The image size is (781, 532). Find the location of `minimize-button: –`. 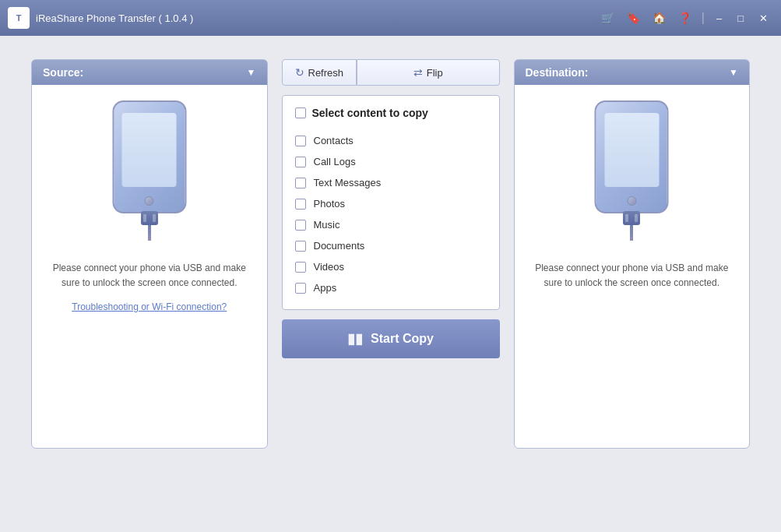

minimize-button: – is located at coordinates (719, 19).